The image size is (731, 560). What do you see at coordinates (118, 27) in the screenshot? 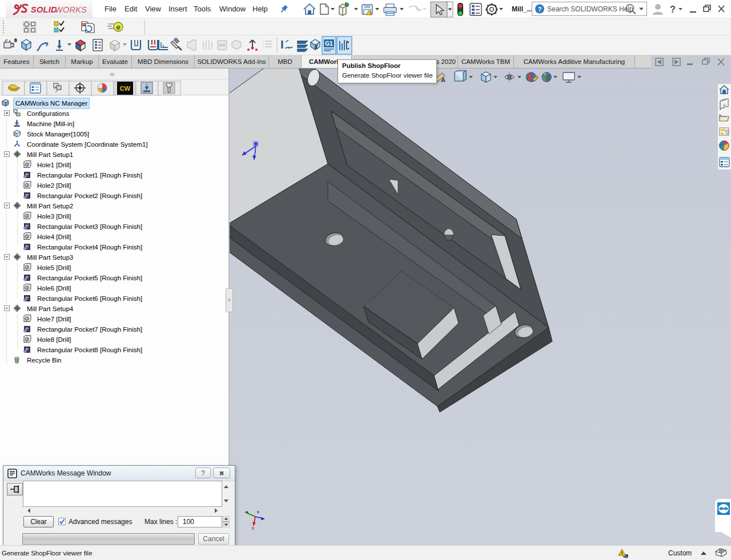
I see `svg-text: e` at bounding box center [118, 27].